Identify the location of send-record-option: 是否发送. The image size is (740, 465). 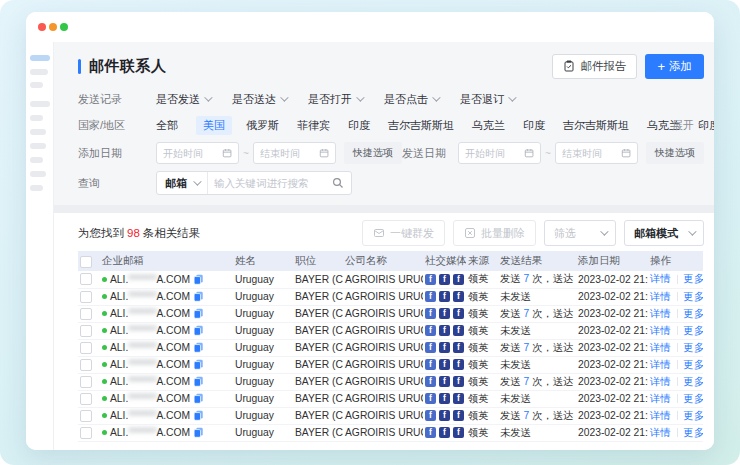
(183, 100).